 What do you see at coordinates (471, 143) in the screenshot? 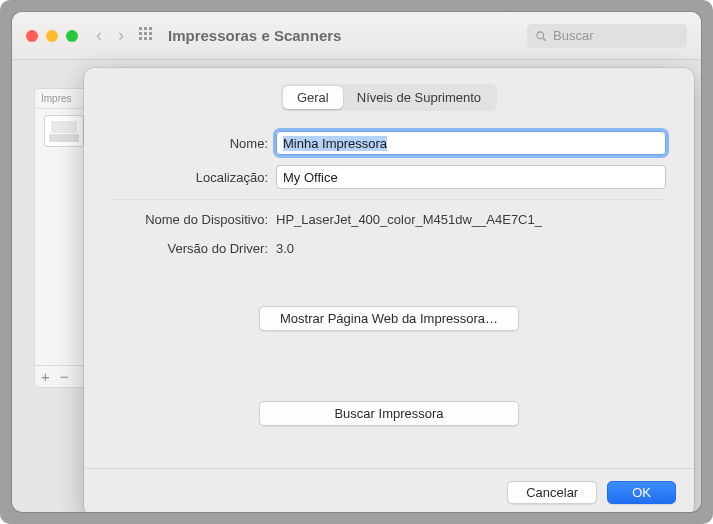
I see `name-field` at bounding box center [471, 143].